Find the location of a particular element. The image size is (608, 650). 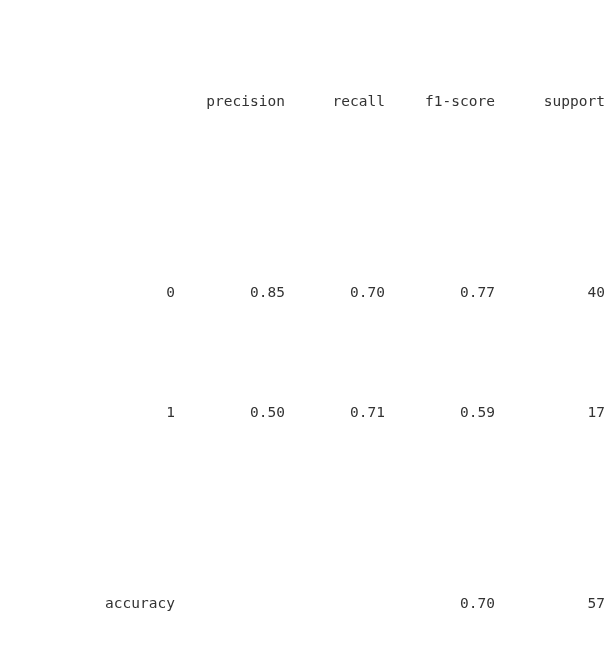

report-header-row: precisionrecallf1-scoresupport is located at coordinates (304, 102).